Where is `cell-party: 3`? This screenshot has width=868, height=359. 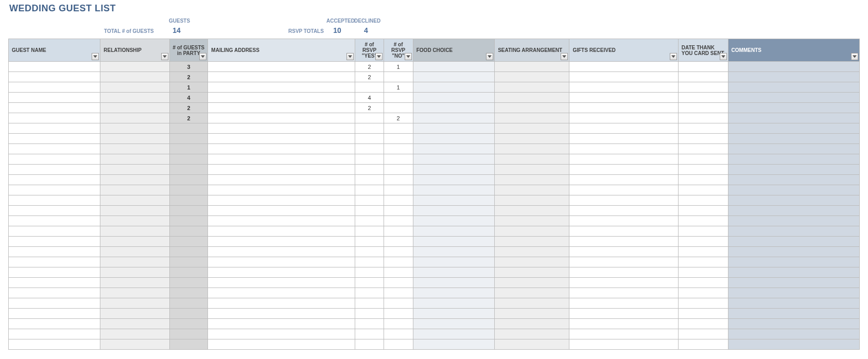 cell-party: 3 is located at coordinates (188, 67).